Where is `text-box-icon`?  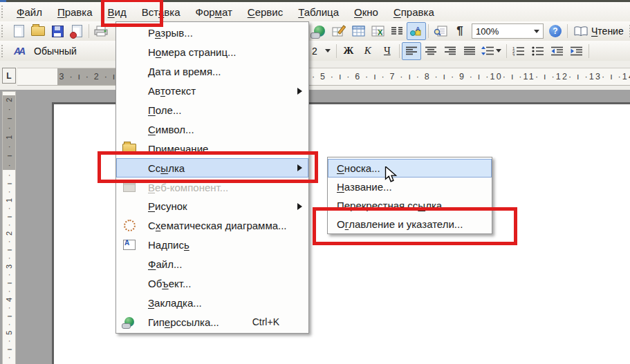
text-box-icon is located at coordinates (129, 245).